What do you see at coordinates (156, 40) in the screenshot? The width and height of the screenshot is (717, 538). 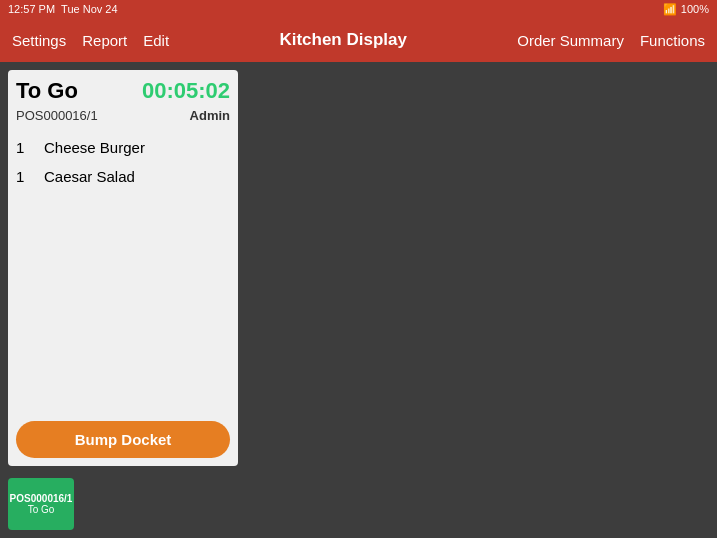 I see `nav-edit: Edit` at bounding box center [156, 40].